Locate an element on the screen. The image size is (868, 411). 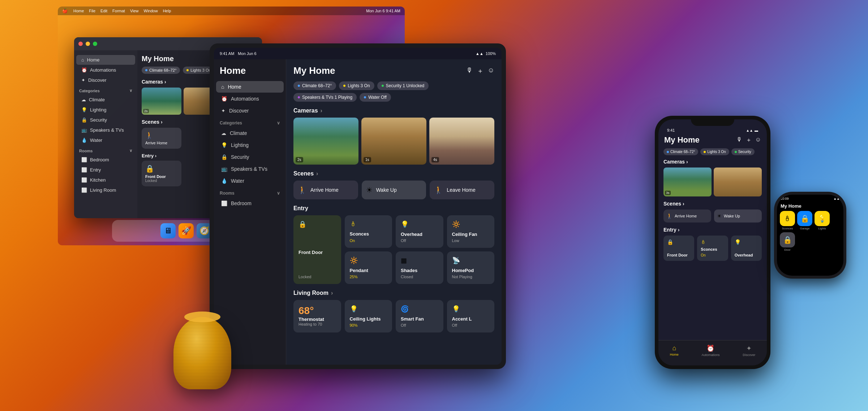
front-door-status: Locked is located at coordinates (317, 277).